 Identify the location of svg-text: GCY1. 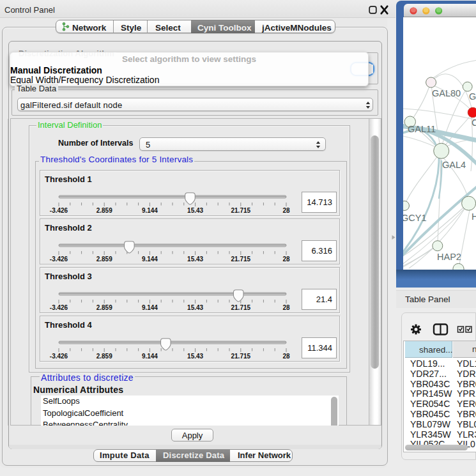
(415, 218).